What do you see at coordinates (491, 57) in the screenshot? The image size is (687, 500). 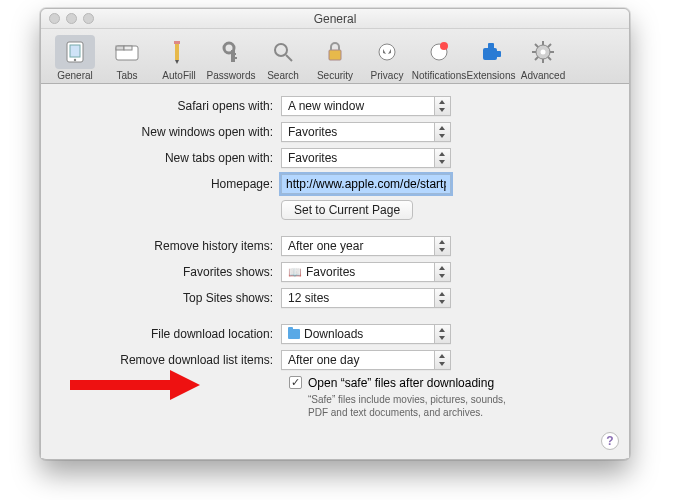 I see `toolbar-extensions-tab: Extensions` at bounding box center [491, 57].